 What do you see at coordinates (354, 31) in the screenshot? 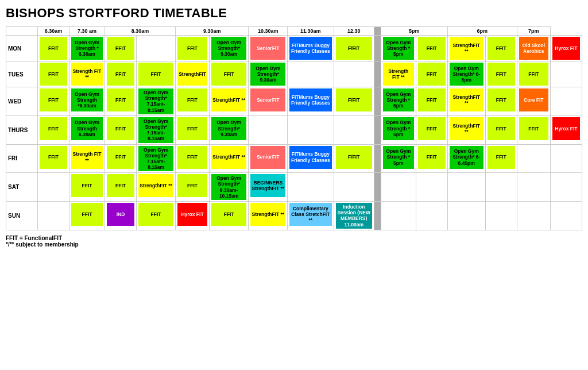
I see `col-1230: 12.30` at bounding box center [354, 31].